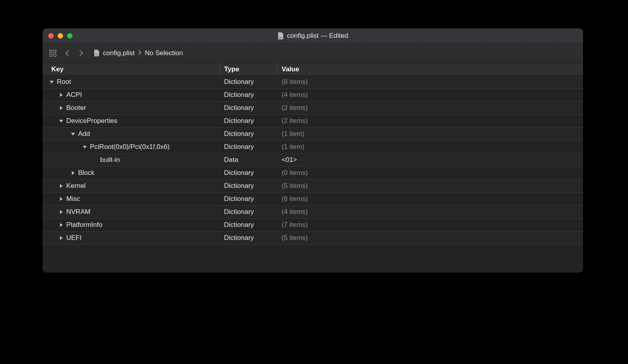 The height and width of the screenshot is (364, 628). I want to click on key-cell: ACPI, so click(131, 95).